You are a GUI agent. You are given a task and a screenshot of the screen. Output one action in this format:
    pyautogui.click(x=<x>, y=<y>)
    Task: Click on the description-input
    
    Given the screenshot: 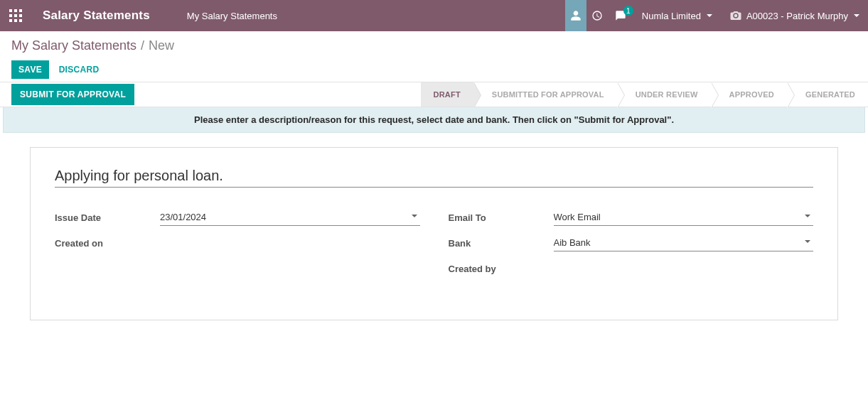 What is the action you would take?
    pyautogui.click(x=434, y=176)
    